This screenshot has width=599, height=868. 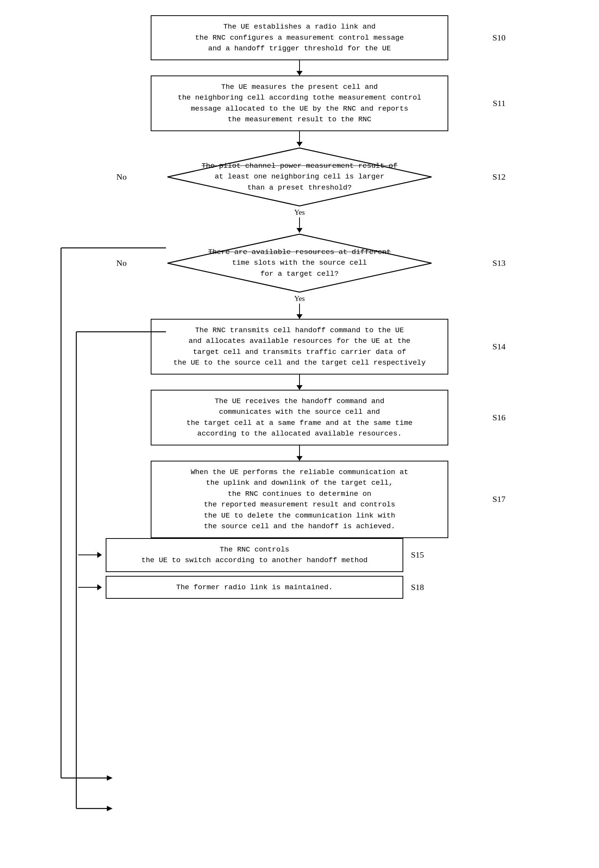 What do you see at coordinates (88, 555) in the screenshot?
I see `step-s15-left-line` at bounding box center [88, 555].